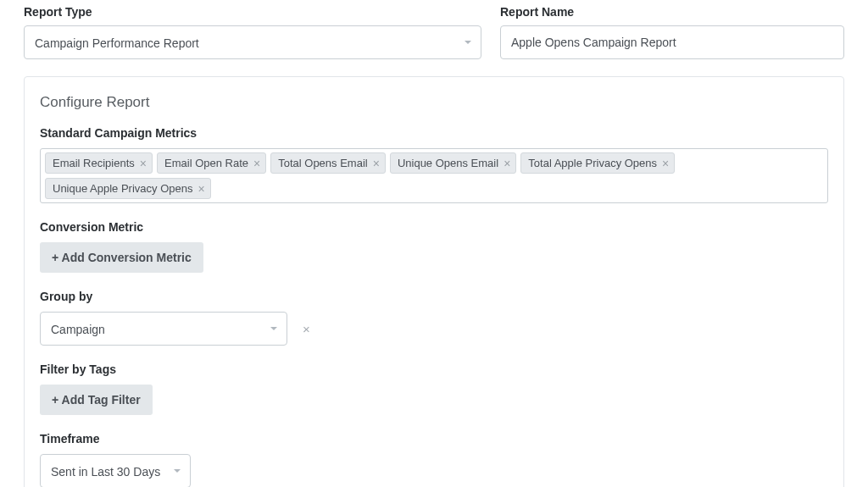  What do you see at coordinates (323, 163) in the screenshot?
I see `metric-tag-label: Total Opens Email` at bounding box center [323, 163].